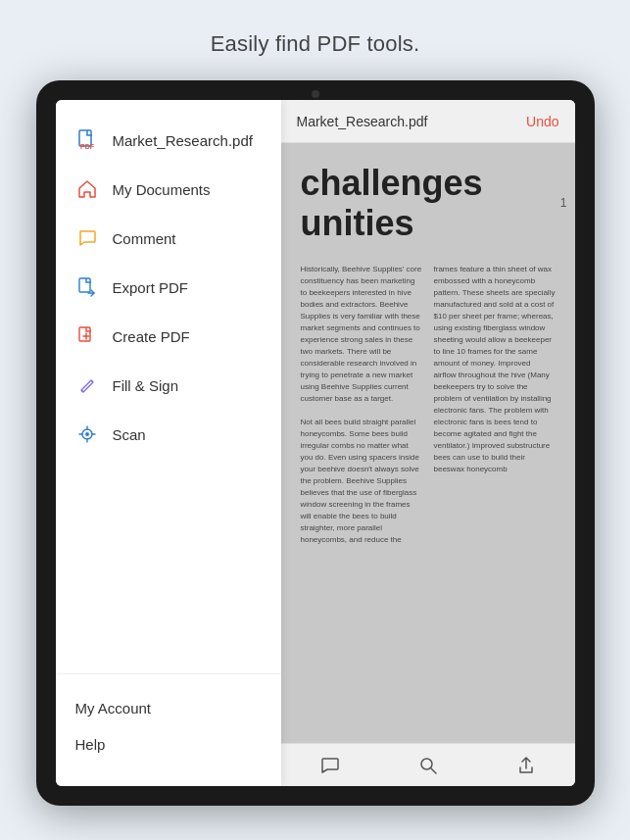 Image resolution: width=630 pixels, height=840 pixels. Describe the element at coordinates (315, 94) in the screenshot. I see `tablet-camera` at that location.